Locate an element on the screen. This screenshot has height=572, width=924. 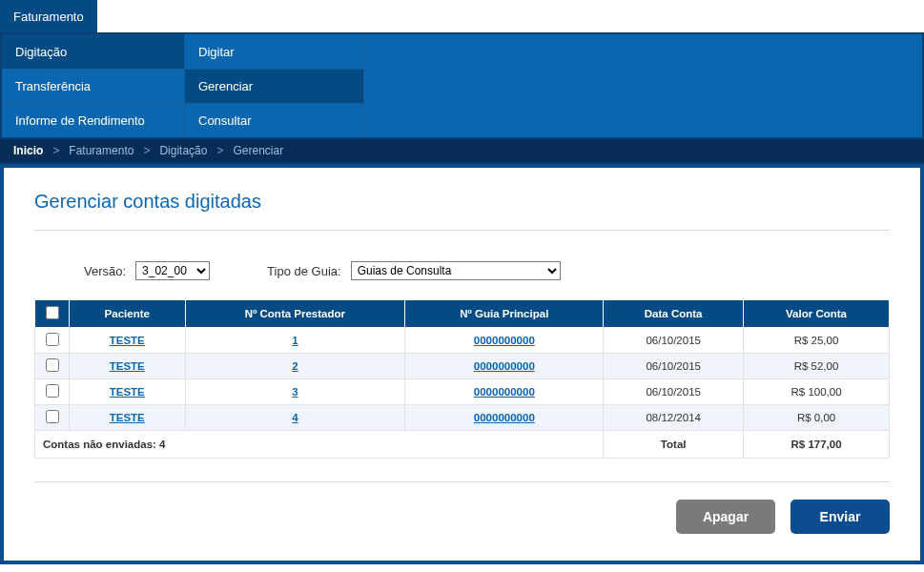
header-checkbox-cell is located at coordinates (52, 315).